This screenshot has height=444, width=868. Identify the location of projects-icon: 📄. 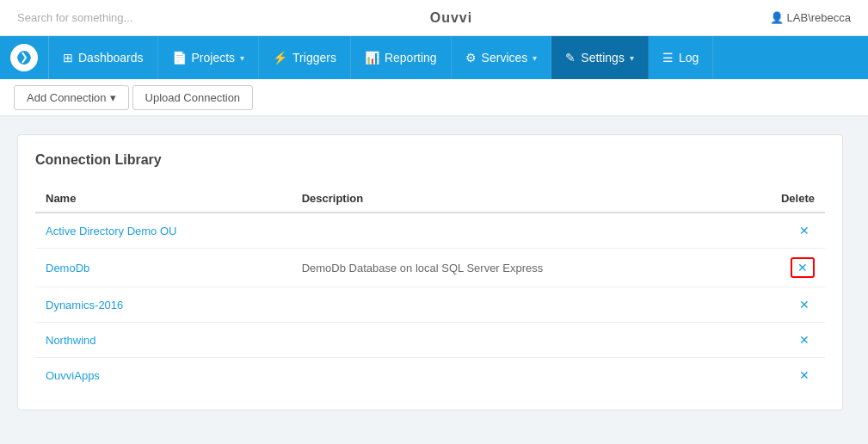
(179, 58).